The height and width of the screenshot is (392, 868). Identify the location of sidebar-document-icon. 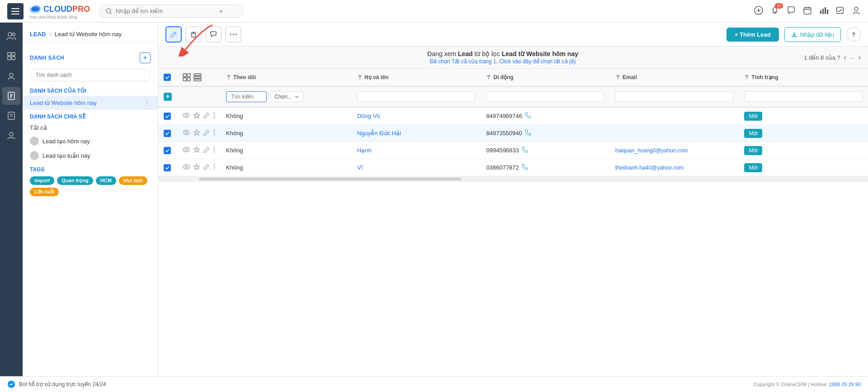
(11, 116).